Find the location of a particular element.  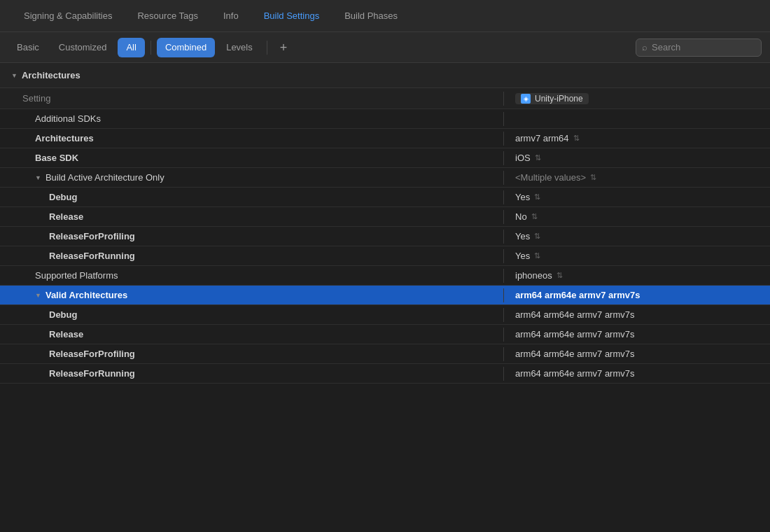

architectures-section-header: ▼ Architectures is located at coordinates (385, 76).